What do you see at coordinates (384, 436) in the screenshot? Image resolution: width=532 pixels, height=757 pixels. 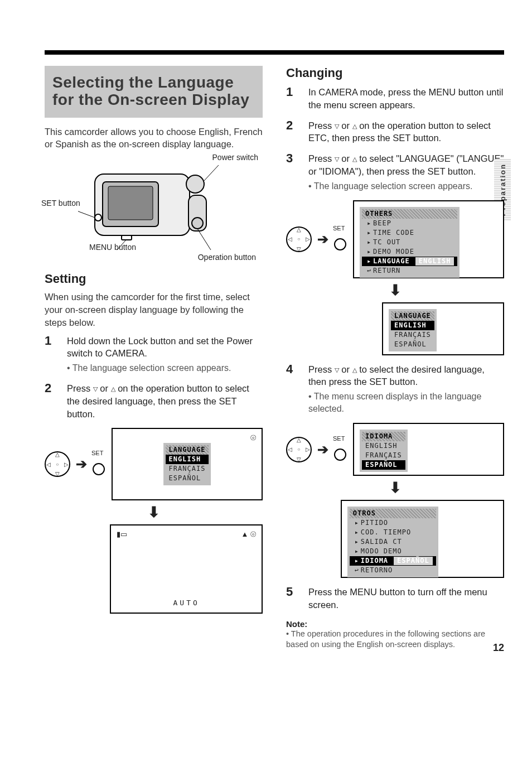 I see `menu-header: IDIOMA` at bounding box center [384, 436].